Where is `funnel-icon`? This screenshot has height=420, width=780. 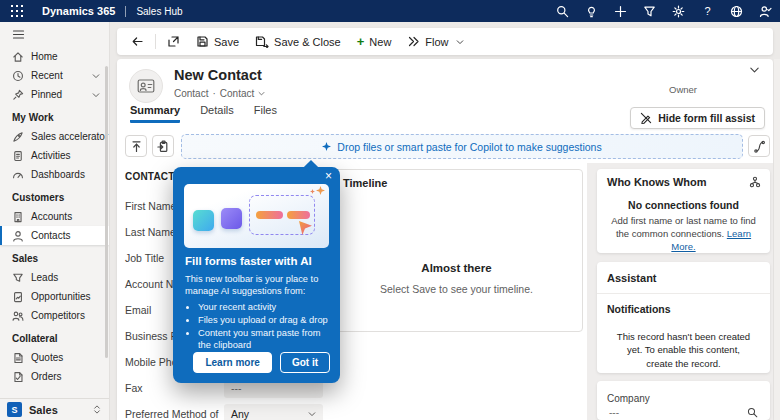 funnel-icon is located at coordinates (18, 278).